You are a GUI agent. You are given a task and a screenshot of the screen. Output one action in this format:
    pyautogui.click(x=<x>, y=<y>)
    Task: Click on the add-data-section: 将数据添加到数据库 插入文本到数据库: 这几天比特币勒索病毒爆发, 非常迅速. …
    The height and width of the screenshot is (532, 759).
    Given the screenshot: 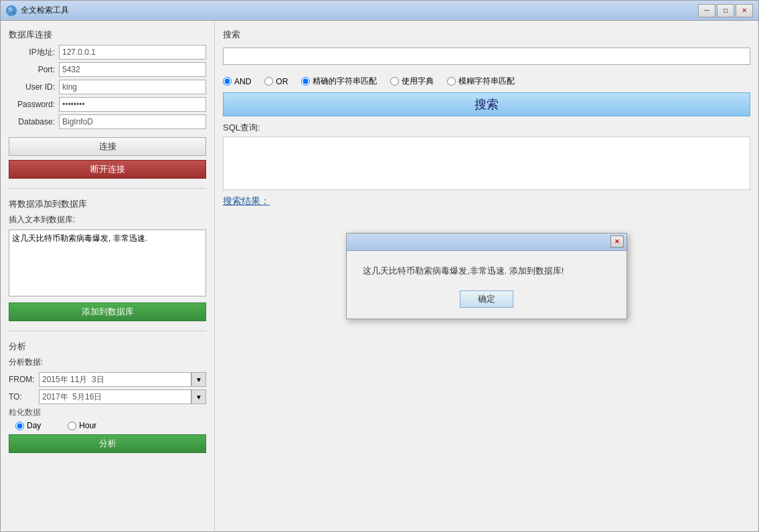 What is the action you would take?
    pyautogui.click(x=107, y=260)
    